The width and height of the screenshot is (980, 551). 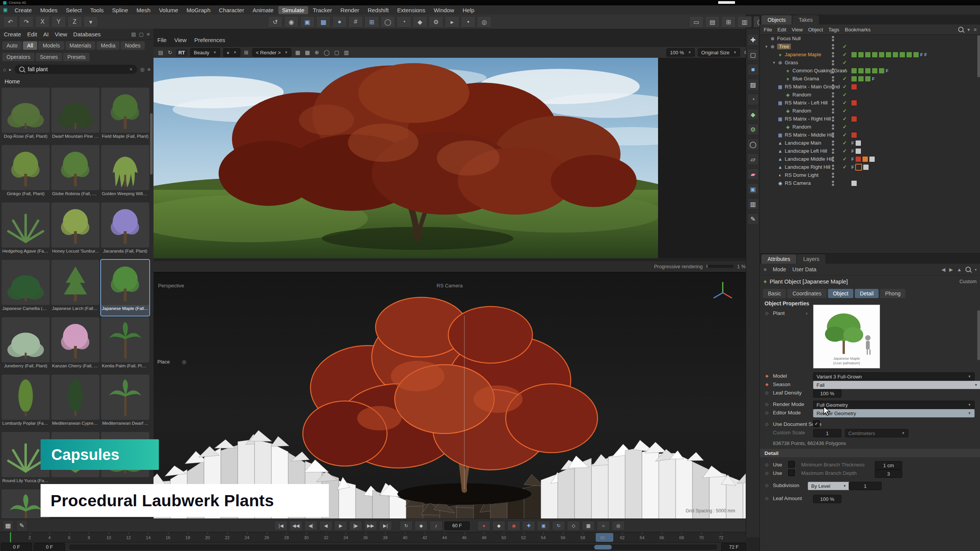 I want to click on grid-snap-icon: ⊞, so click(x=372, y=22).